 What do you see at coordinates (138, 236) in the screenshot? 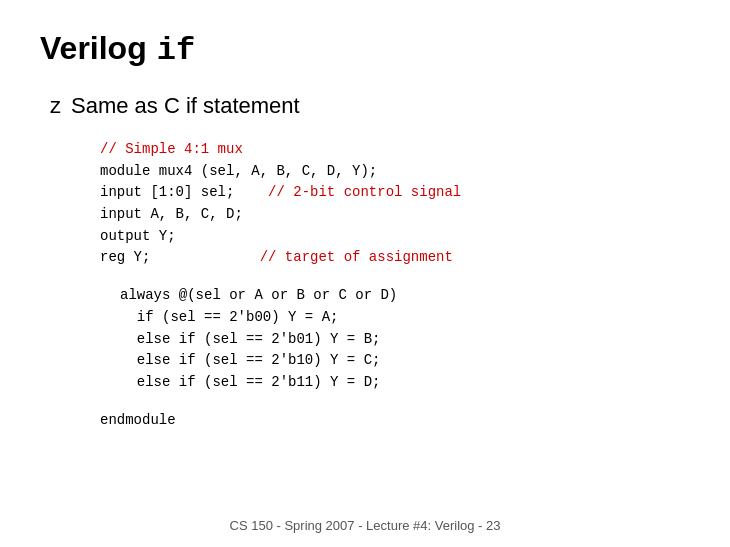
I see `code-output-y: output Y;` at bounding box center [138, 236].